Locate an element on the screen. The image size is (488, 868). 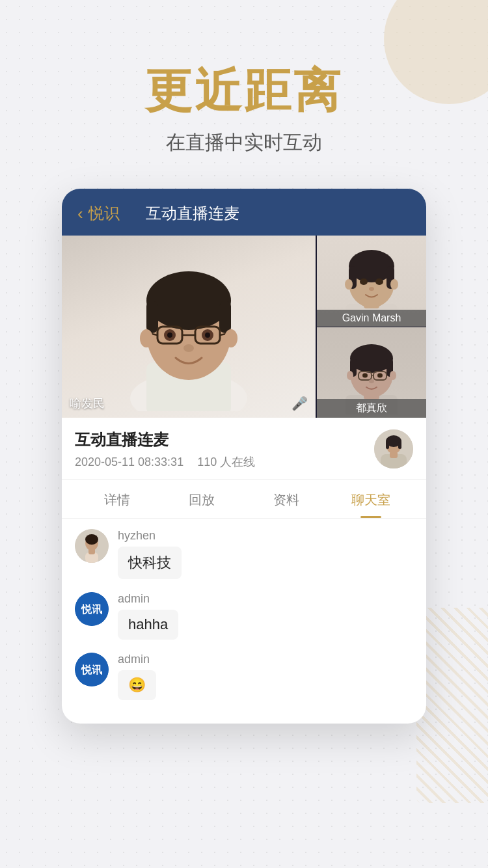
main-person-label: 喻发民 is located at coordinates (87, 403).